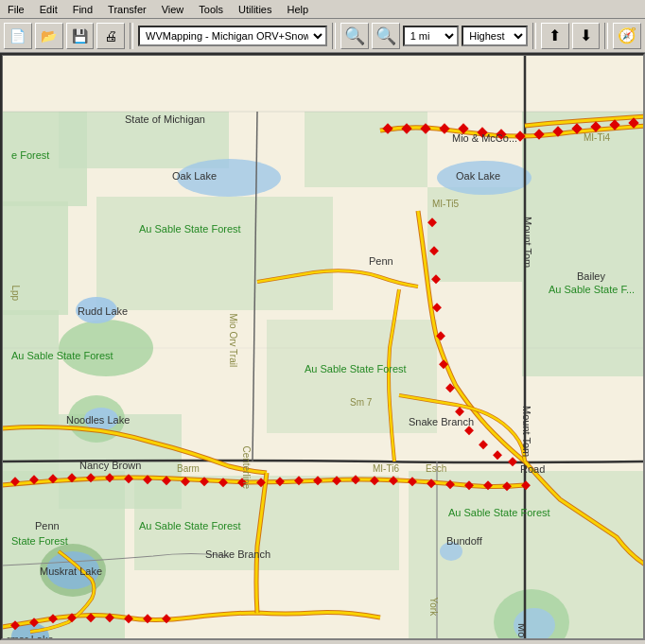  What do you see at coordinates (49, 9) in the screenshot?
I see `menu-edit: Edit` at bounding box center [49, 9].